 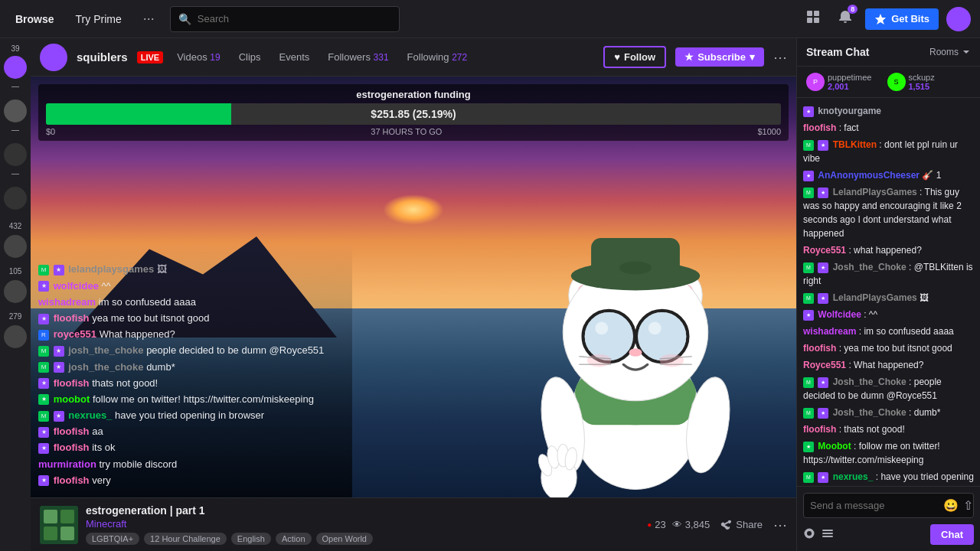 I want to click on chatter-avatar-puppetimee: P, so click(x=815, y=82).